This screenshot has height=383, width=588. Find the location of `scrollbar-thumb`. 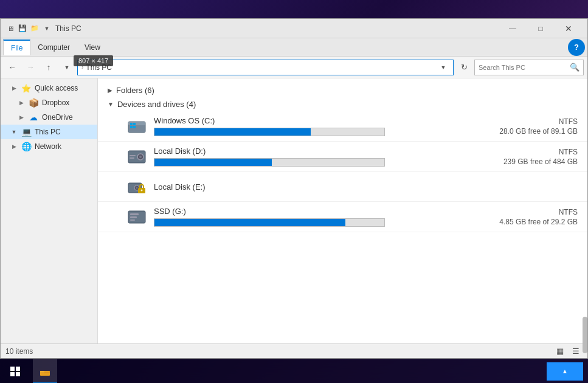

scrollbar-thumb is located at coordinates (585, 330).